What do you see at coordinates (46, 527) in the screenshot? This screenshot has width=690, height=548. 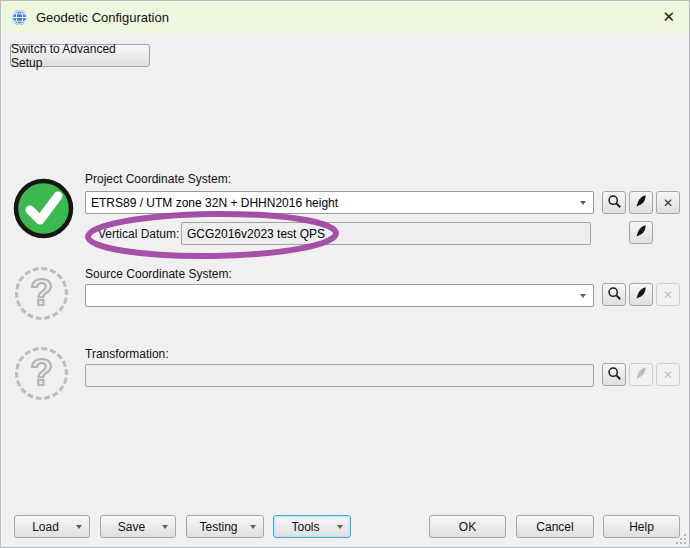 I see `load-button-label: Load` at bounding box center [46, 527].